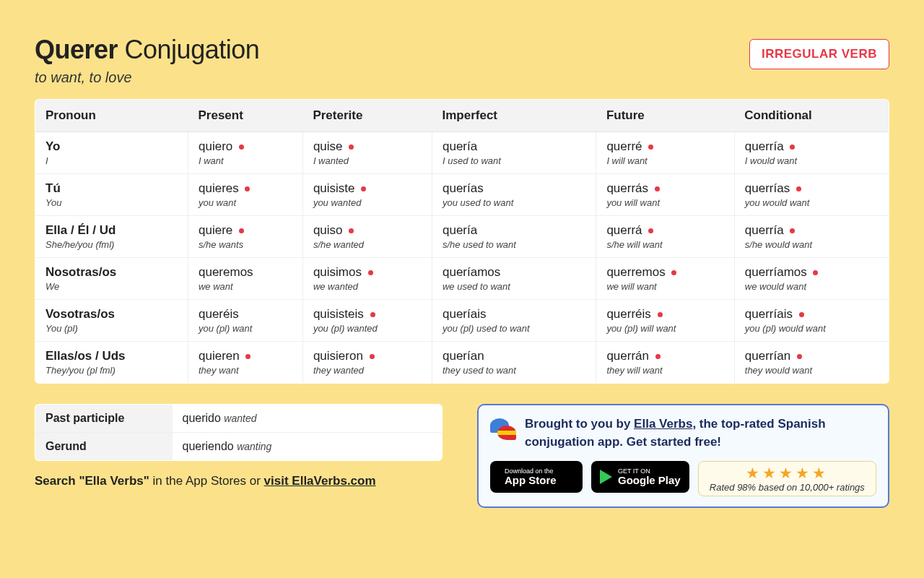 The width and height of the screenshot is (924, 578). I want to click on conjugation-form: querremos, so click(665, 272).